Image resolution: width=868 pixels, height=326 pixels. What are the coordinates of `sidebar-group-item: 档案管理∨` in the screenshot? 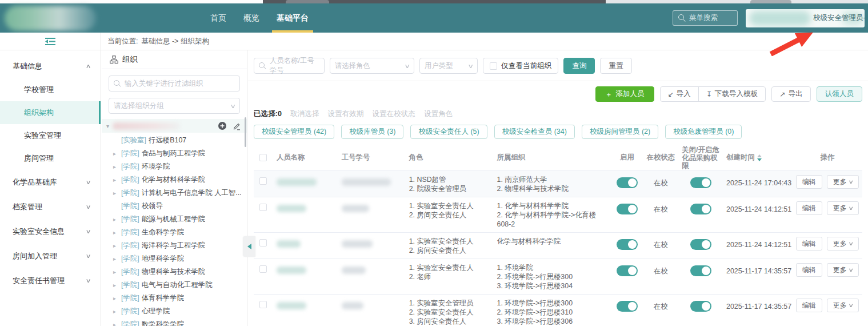 It's located at (50, 207).